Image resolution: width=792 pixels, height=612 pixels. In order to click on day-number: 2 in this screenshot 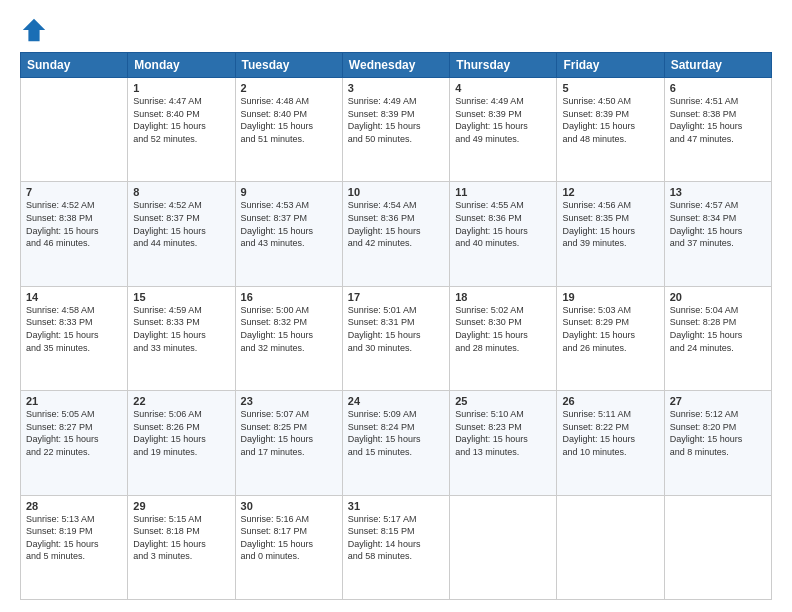, I will do `click(289, 88)`.